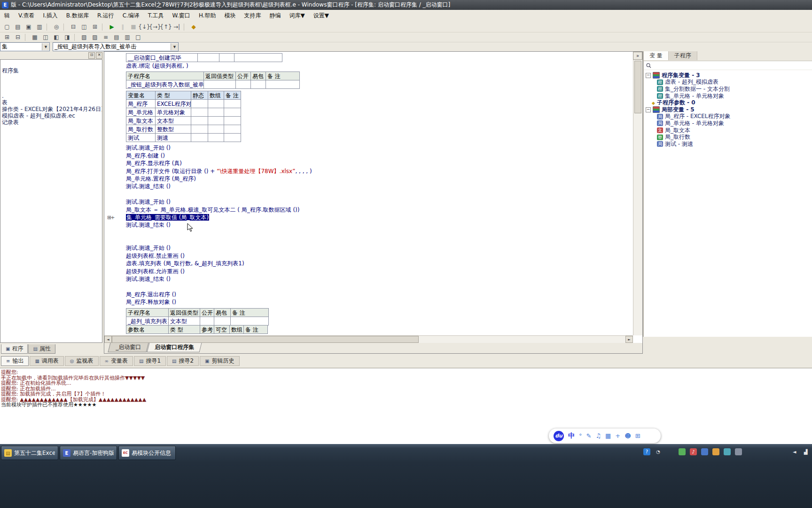  What do you see at coordinates (51, 201) in the screenshot?
I see `project-tree: 程序集.表操作类 - EXCEL对象【2021年4月26日】.ec模拟虚表 - …` at bounding box center [51, 201].